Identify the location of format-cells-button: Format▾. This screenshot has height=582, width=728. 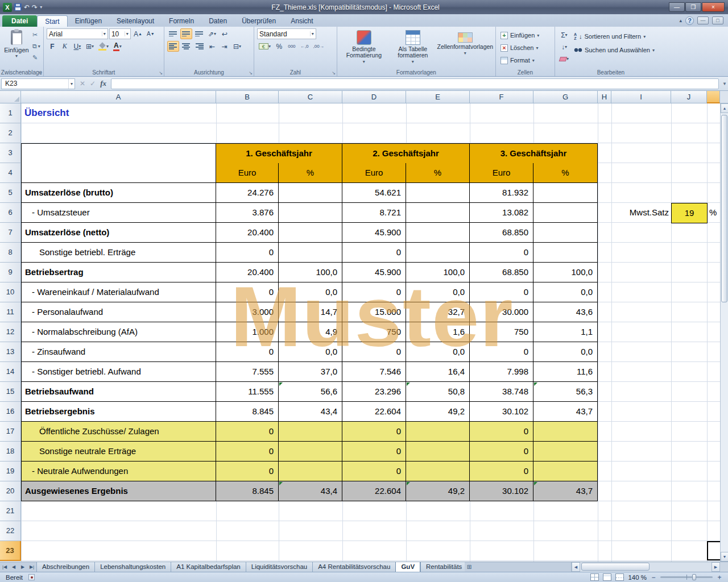
(526, 60).